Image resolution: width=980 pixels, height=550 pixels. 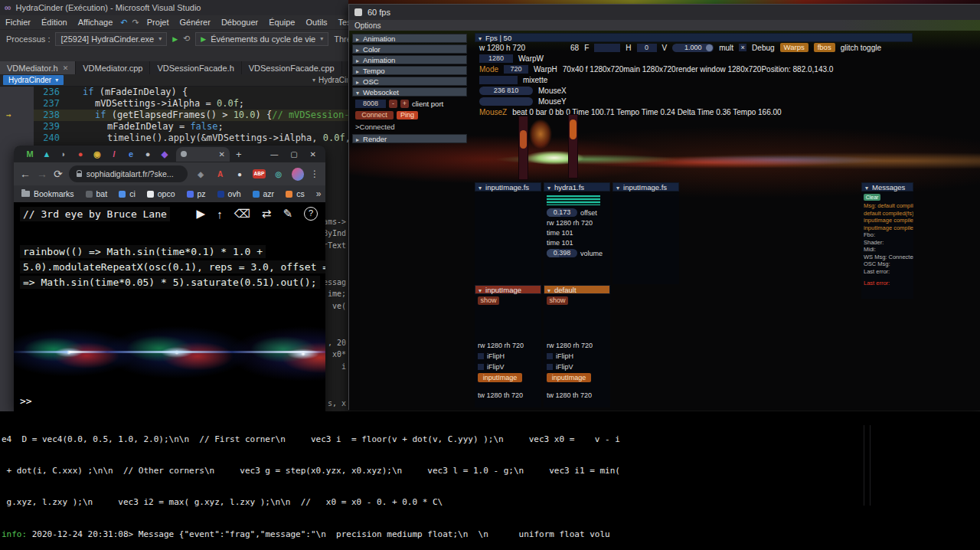 I want to click on line-number: 238, so click(x=47, y=115).